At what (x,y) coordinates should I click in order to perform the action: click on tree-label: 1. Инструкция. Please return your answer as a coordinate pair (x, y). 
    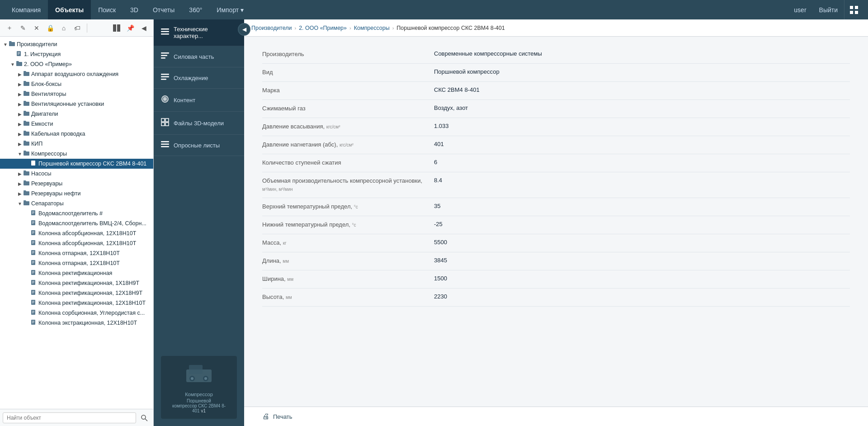
    Looking at the image, I should click on (42, 54).